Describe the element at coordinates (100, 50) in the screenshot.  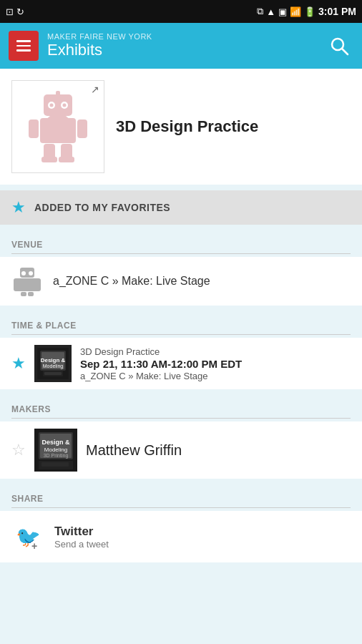
I see `app-bar-title: Exhibits` at that location.